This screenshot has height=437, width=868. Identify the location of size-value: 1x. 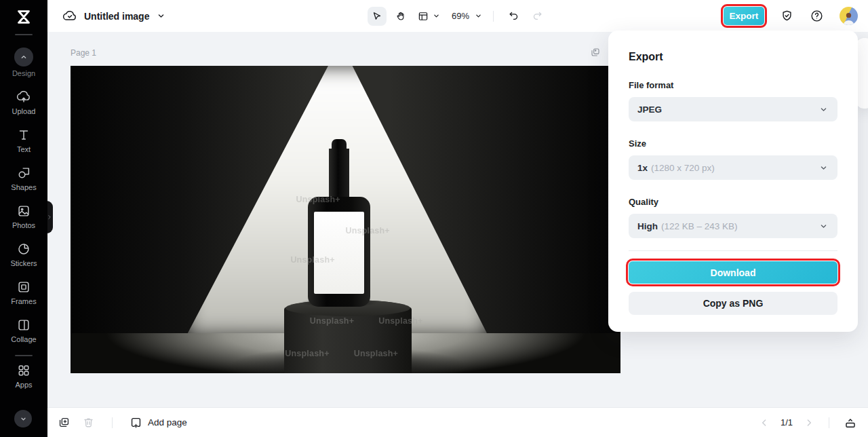
(643, 168).